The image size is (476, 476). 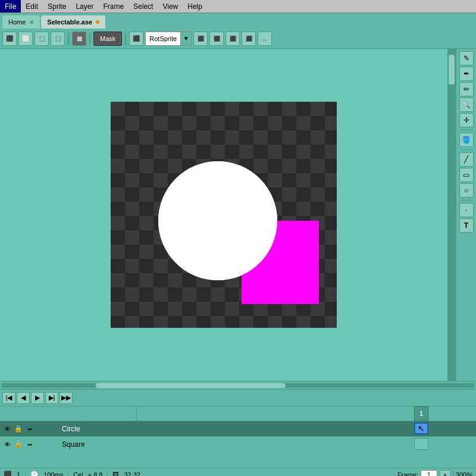 I want to click on tool-ellipse: ○, so click(x=466, y=190).